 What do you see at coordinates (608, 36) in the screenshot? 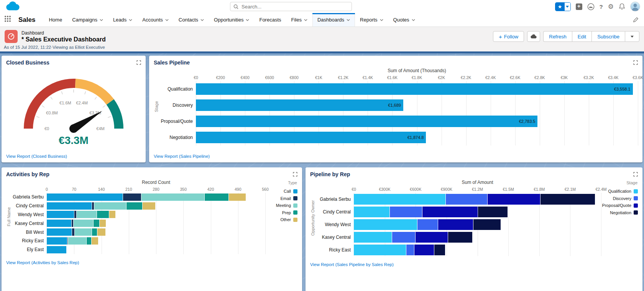
I see `subscribe-button: Subscribe` at bounding box center [608, 36].